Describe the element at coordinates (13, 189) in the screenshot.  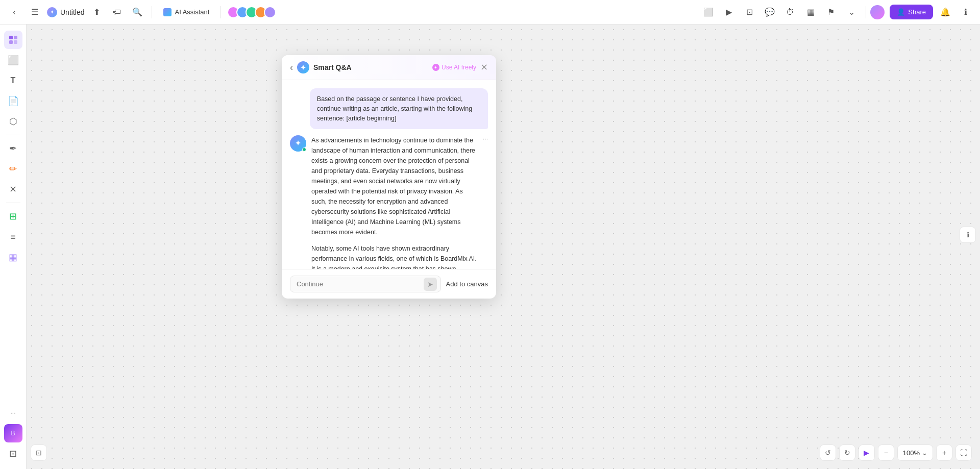
I see `sidebar-connector-icon: ✕` at that location.